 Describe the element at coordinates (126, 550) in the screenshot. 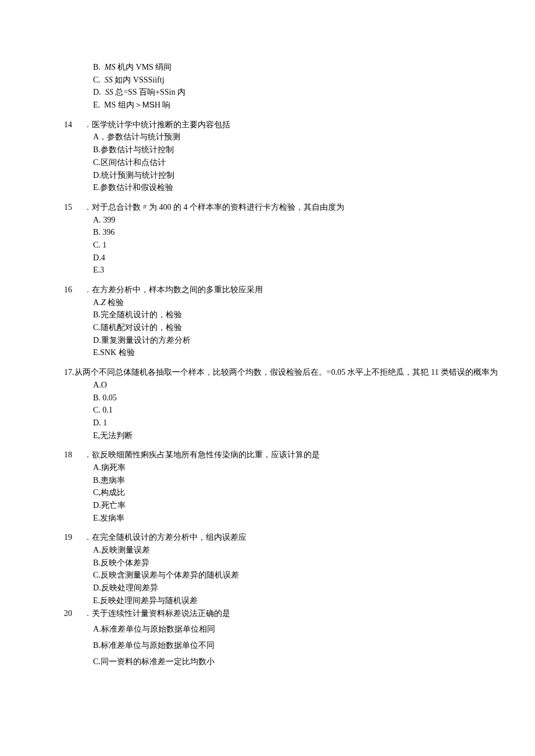

I see `option-text: 反映测量误差` at that location.